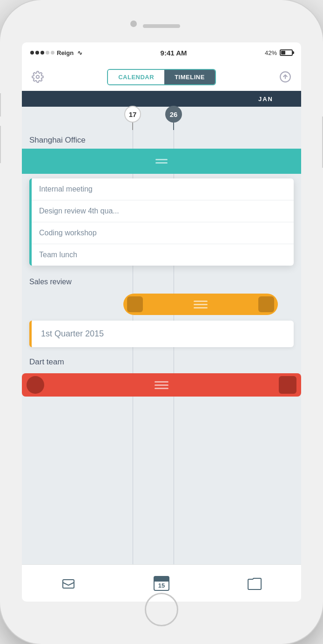 This screenshot has height=644, width=323. Describe the element at coordinates (162, 222) in the screenshot. I see `popup-card: Internal meeting Design review 4th qua..…` at that location.